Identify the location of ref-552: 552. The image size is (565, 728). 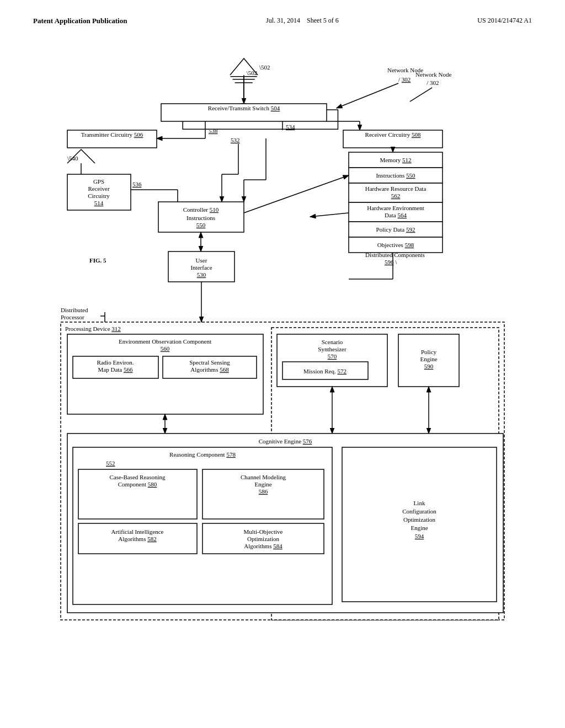
(110, 463).